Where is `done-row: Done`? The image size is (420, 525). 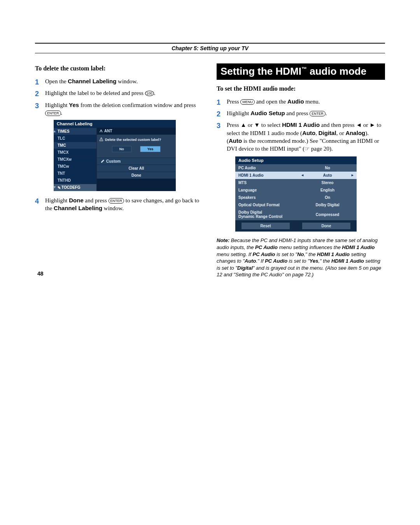 done-row: Done is located at coordinates (136, 175).